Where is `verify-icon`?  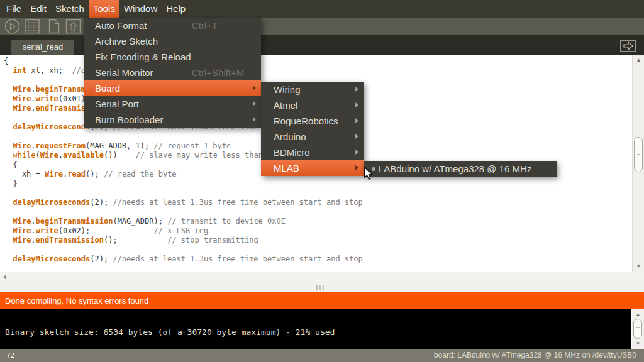
verify-icon is located at coordinates (13, 26).